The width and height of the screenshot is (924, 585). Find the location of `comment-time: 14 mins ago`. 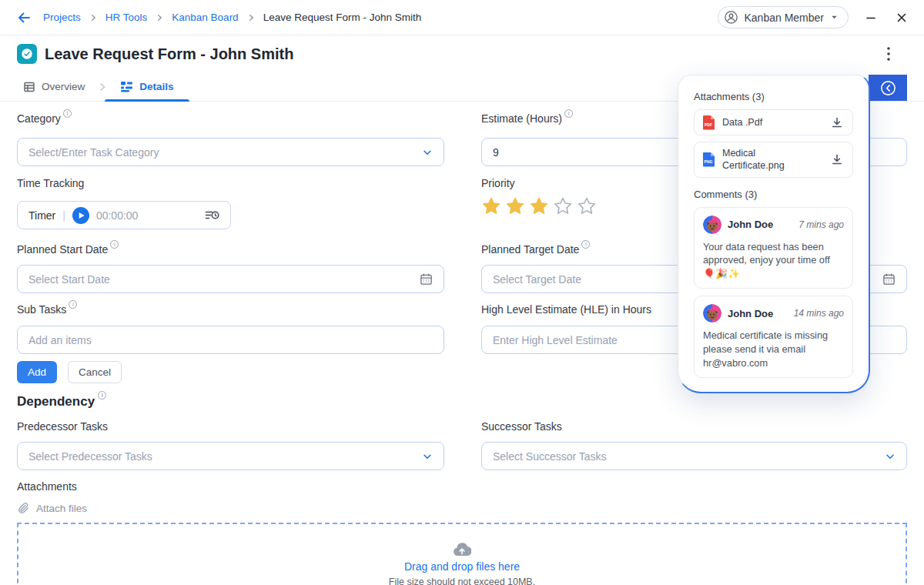

comment-time: 14 mins ago is located at coordinates (819, 313).